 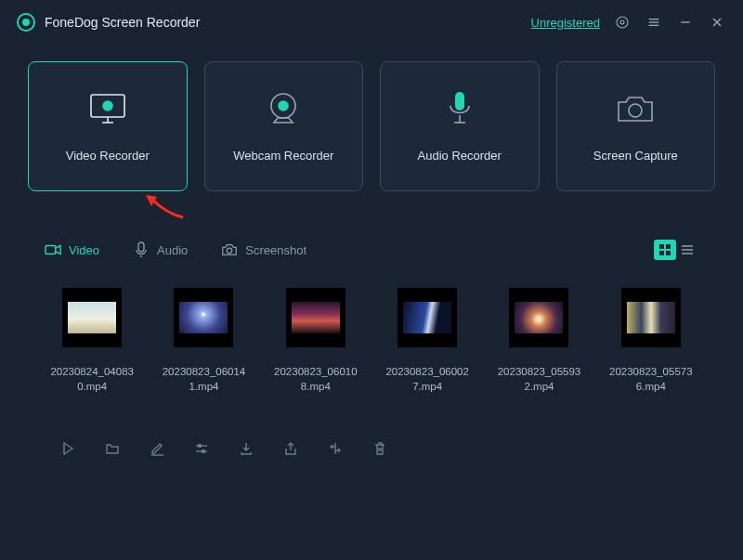 What do you see at coordinates (108, 156) in the screenshot?
I see `mode-label: Video Recorder` at bounding box center [108, 156].